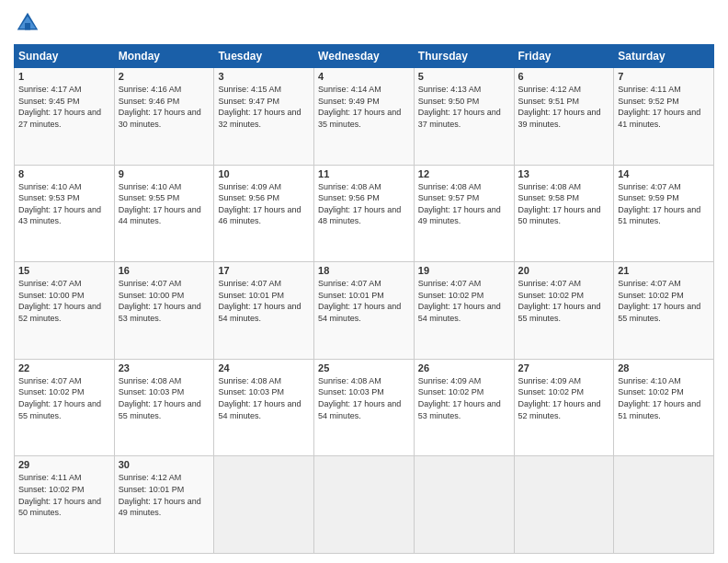  What do you see at coordinates (64, 465) in the screenshot?
I see `day-number: 29` at bounding box center [64, 465].